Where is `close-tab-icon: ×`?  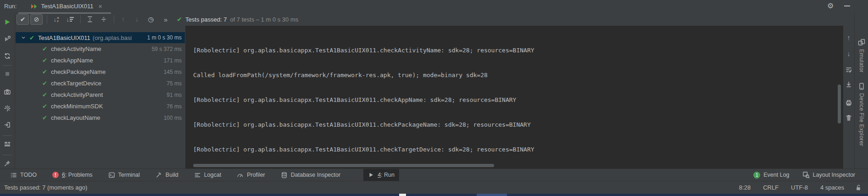 close-tab-icon: × is located at coordinates (100, 6).